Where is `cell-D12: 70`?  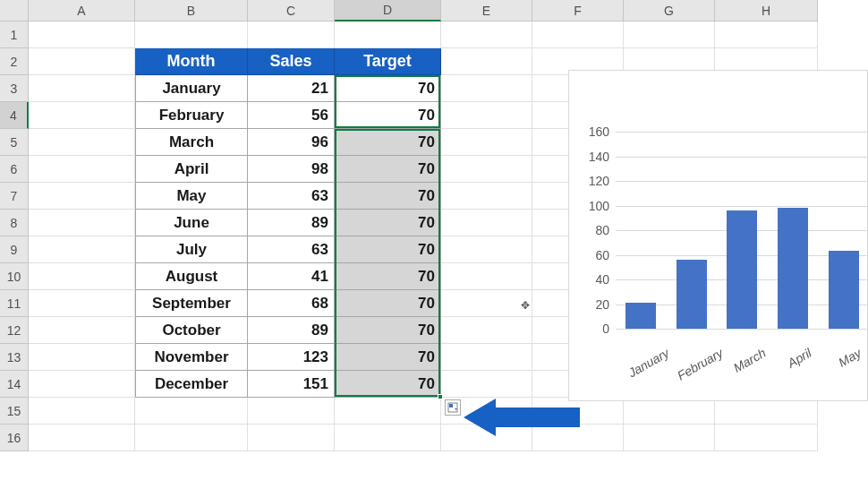
cell-D12: 70 is located at coordinates (388, 330).